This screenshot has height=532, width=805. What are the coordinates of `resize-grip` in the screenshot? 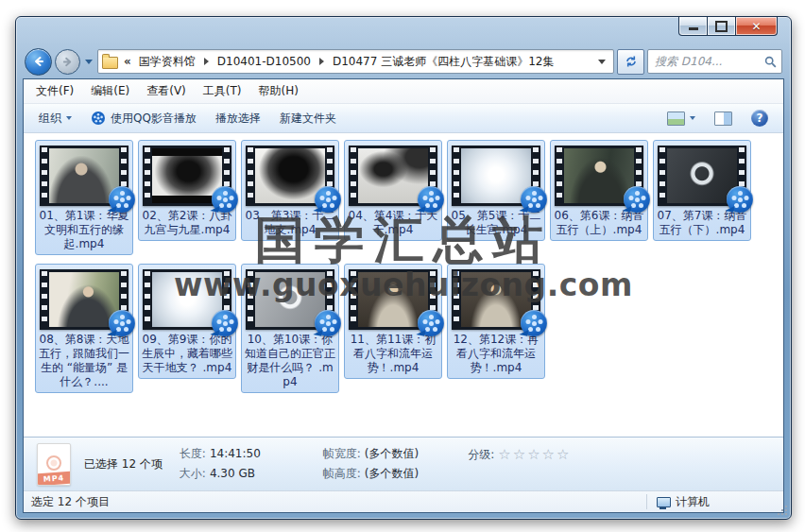 It's located at (782, 510).